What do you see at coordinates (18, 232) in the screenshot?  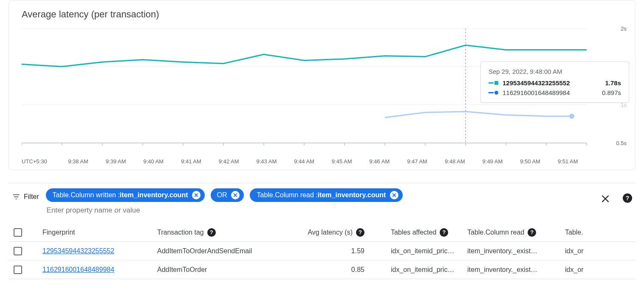 I see `select-all-checkbox` at bounding box center [18, 232].